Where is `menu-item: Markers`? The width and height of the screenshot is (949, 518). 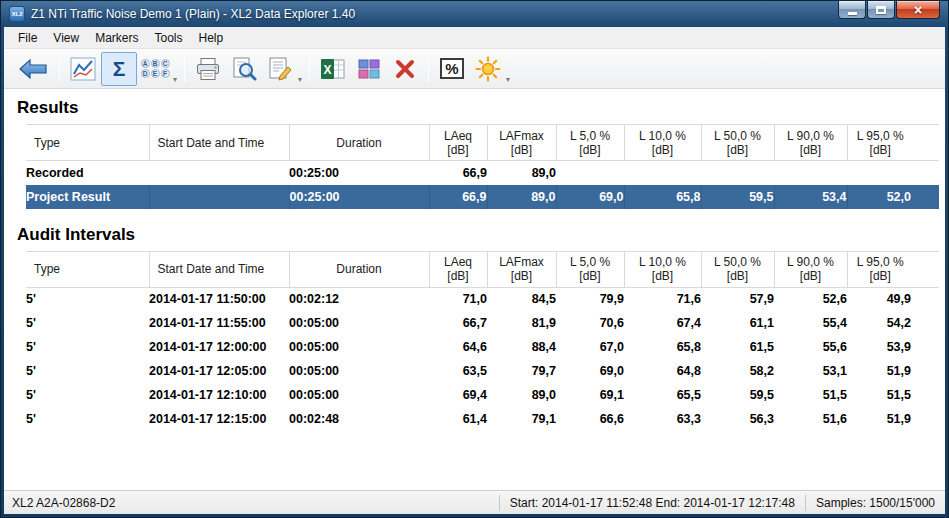
menu-item: Markers is located at coordinates (116, 38).